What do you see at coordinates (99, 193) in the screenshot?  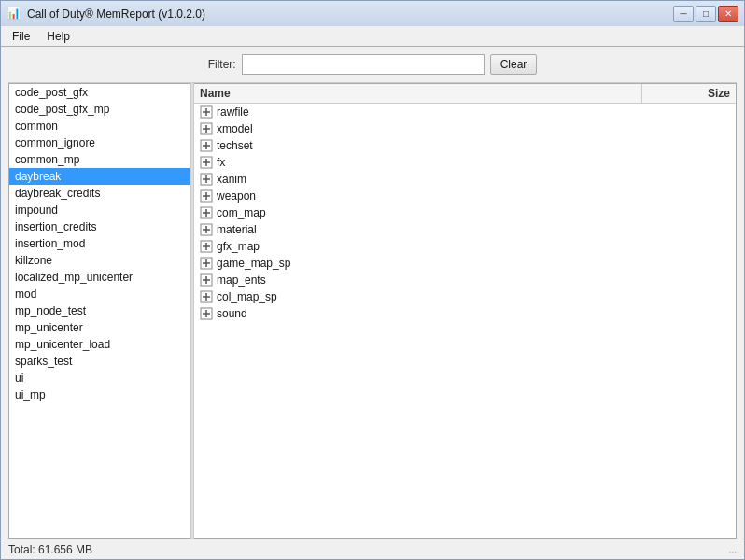 I see `list-item: daybreak_credits` at bounding box center [99, 193].